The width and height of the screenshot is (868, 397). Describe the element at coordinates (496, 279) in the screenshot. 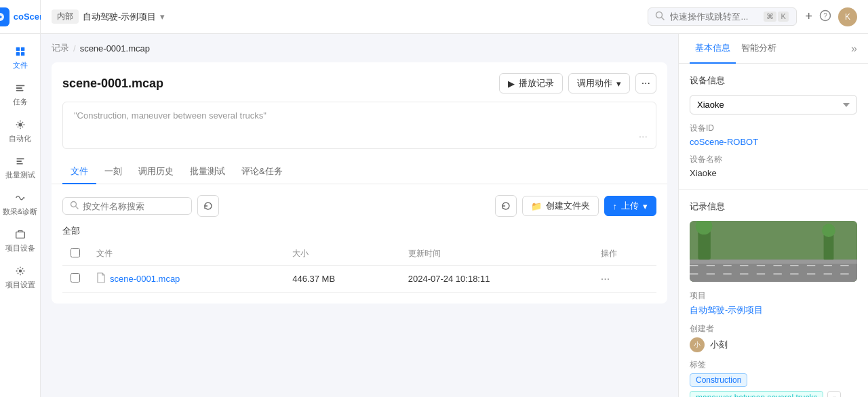

I see `file-updated: 2024-07-24 10:18:11` at that location.